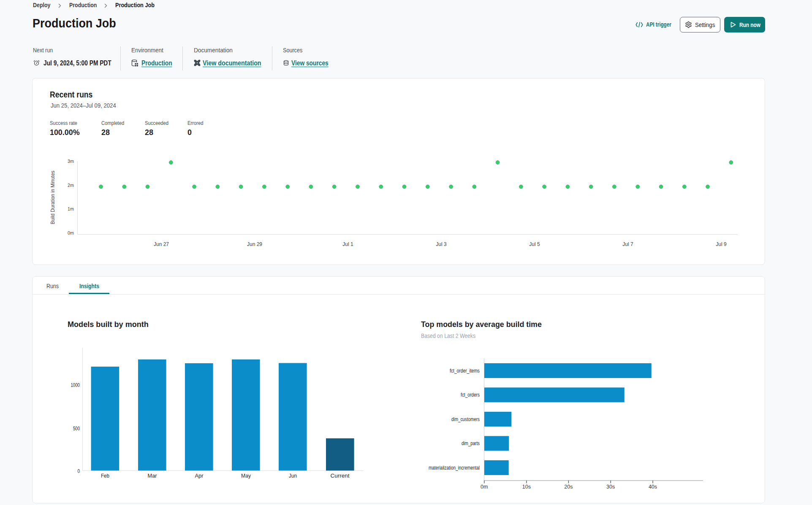  What do you see at coordinates (161, 244) in the screenshot?
I see `svg-text: Jun 27` at bounding box center [161, 244].